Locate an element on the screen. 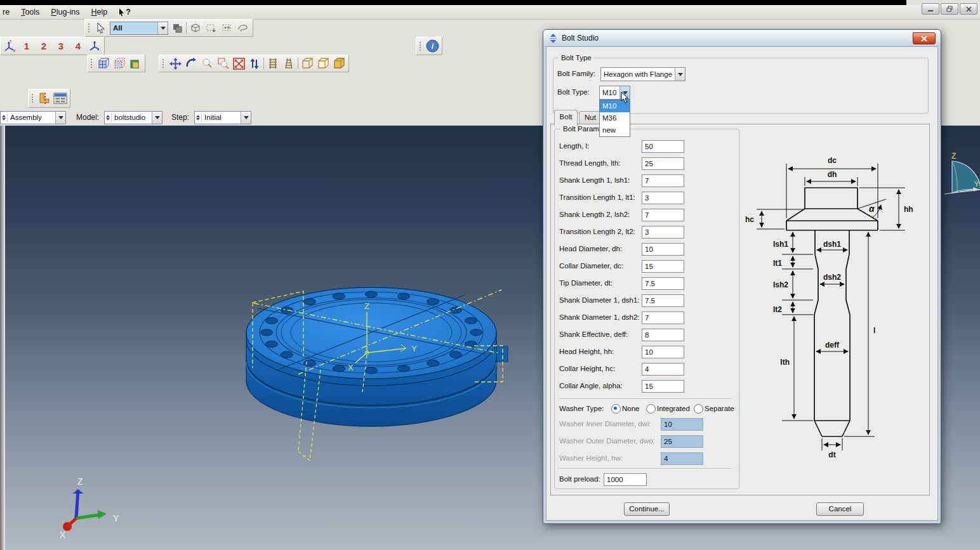  param-label: Shank Effective, deff: is located at coordinates (593, 334).